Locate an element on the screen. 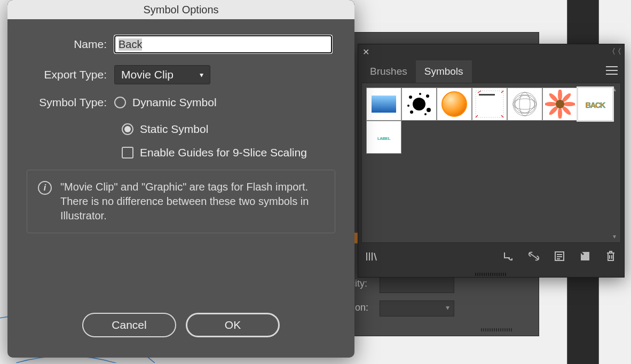 The image size is (631, 364). static-symbol-radio is located at coordinates (128, 129).